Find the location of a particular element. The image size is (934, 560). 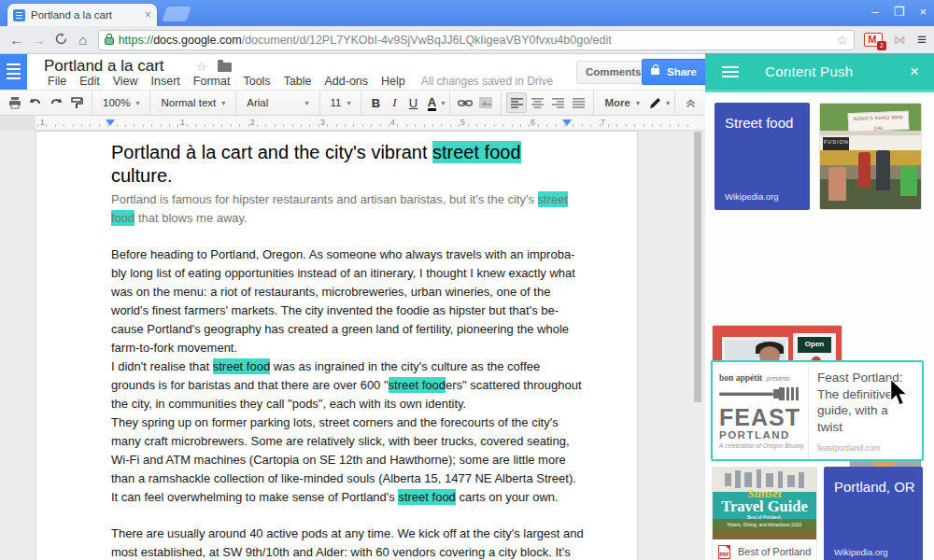

card-title: Portland, OR is located at coordinates (873, 482).